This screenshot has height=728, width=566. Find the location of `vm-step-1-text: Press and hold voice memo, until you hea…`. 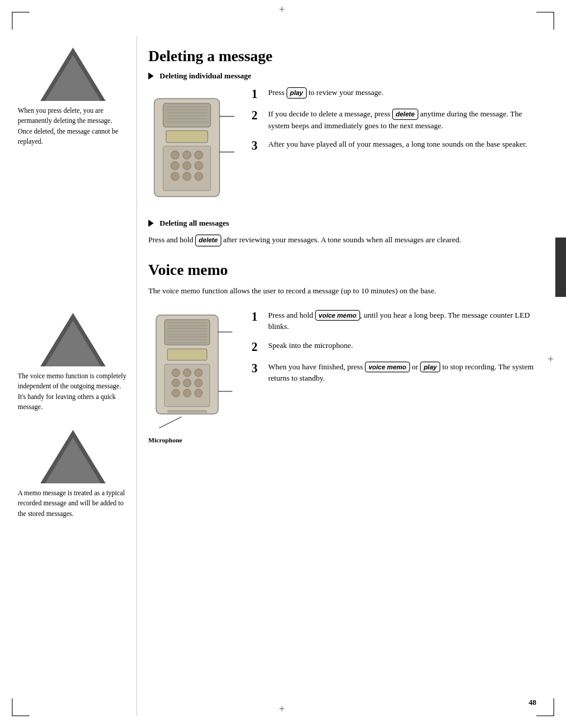

vm-step-1-text: Press and hold voice memo, until you hea… is located at coordinates (402, 321).